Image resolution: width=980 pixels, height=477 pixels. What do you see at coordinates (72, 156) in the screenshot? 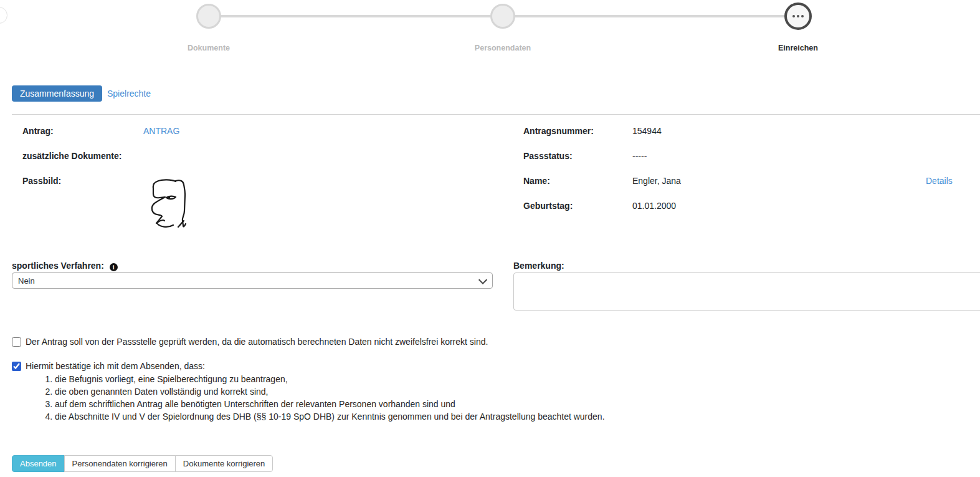
I see `zusaetzliche-dokumente-label: zusätzliche Dokumente:` at bounding box center [72, 156].